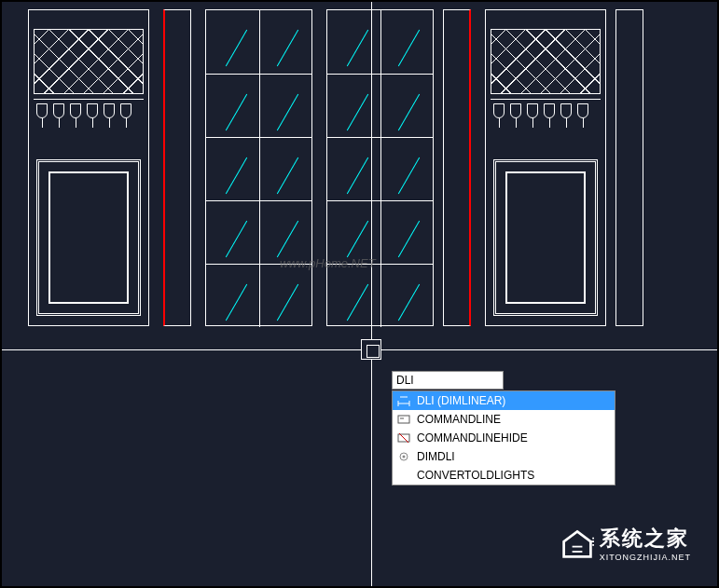 The image size is (719, 588). What do you see at coordinates (371, 349) in the screenshot?
I see `crosshair-pickbox` at bounding box center [371, 349].